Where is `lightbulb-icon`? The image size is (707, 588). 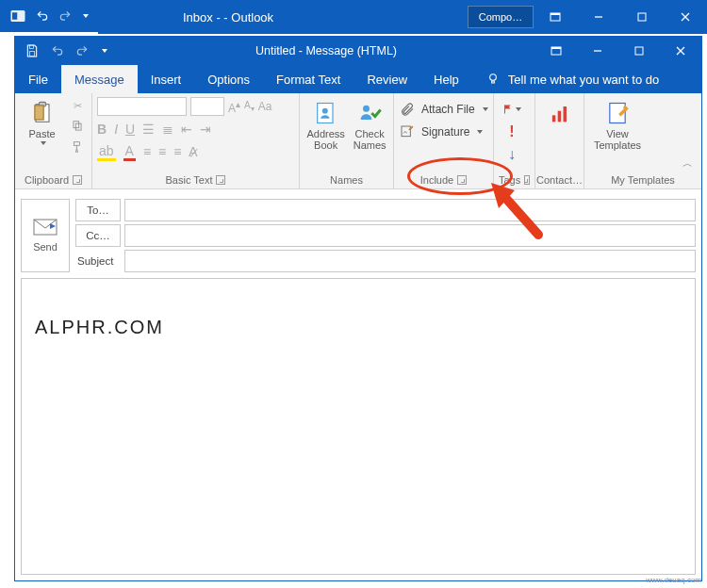
lightbulb-icon is located at coordinates (493, 79).